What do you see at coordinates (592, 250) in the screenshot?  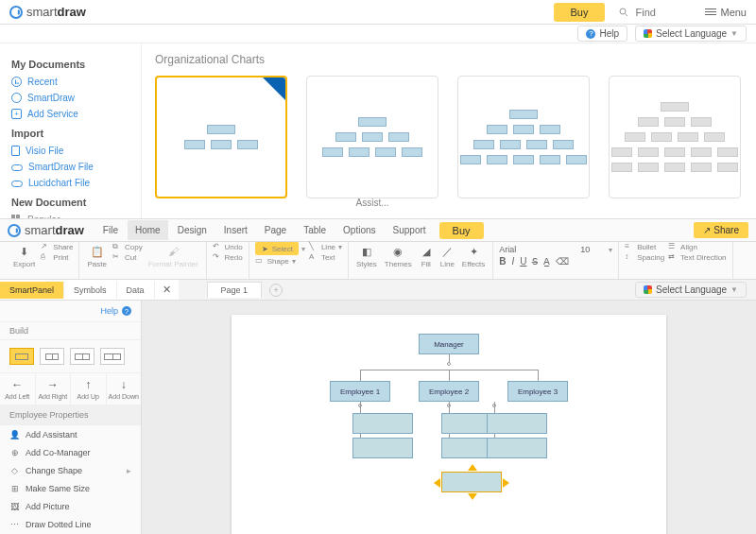 I see `font-size-input: 10` at bounding box center [592, 250].